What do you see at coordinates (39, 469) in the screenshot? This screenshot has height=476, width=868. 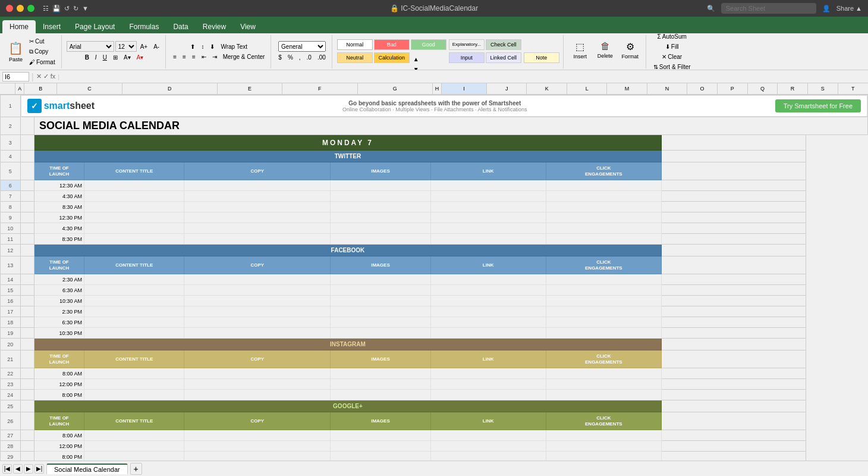 I see `last-sheet-button: ▶|` at bounding box center [39, 469].